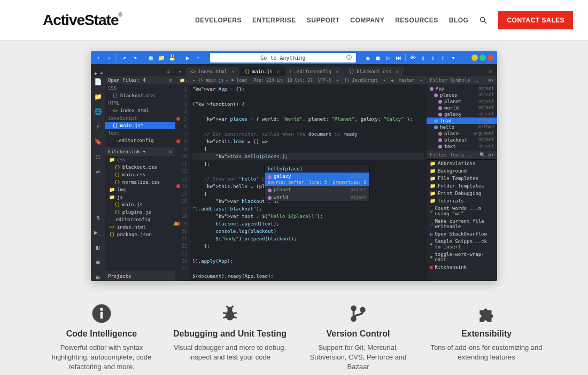  Describe the element at coordinates (97, 157) in the screenshot. I see `box-icon: ▢` at that location.